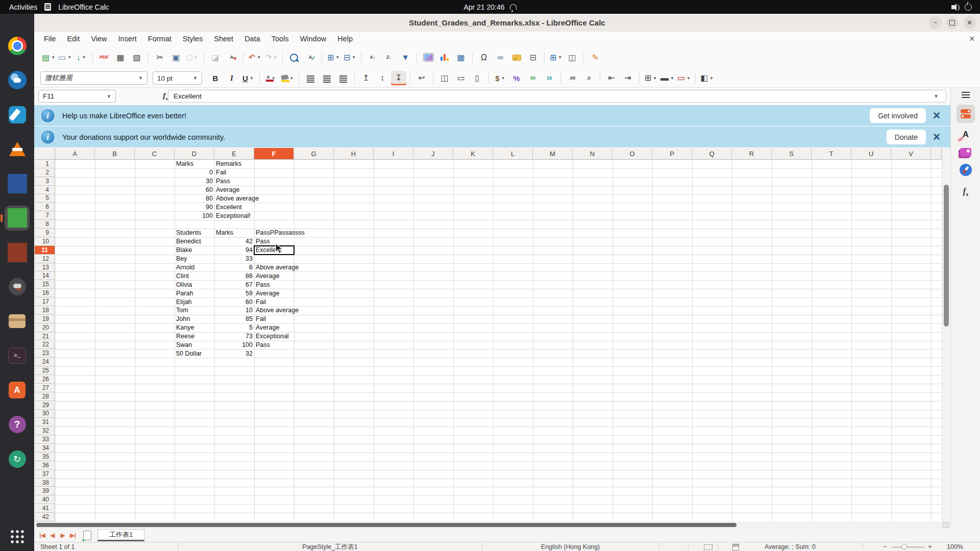  I want to click on cell-E3: Pass, so click(234, 182).